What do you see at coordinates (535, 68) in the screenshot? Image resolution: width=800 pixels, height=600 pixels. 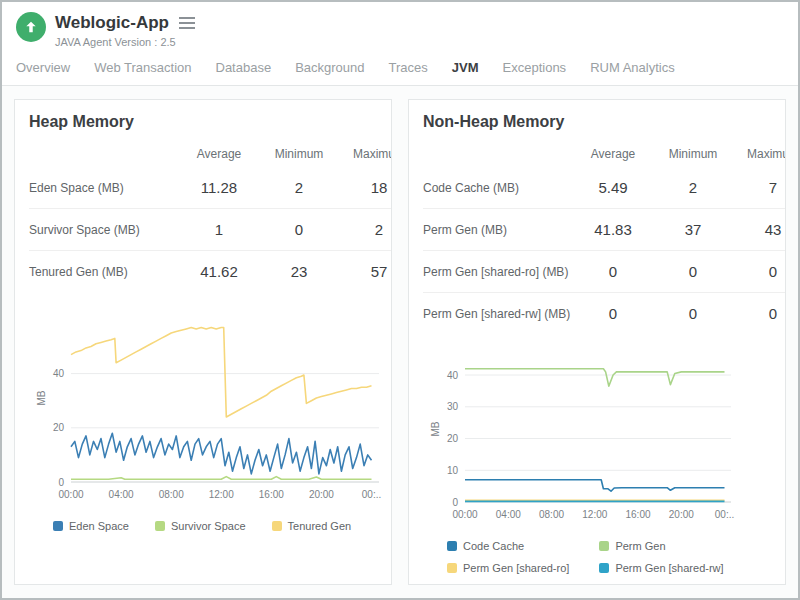 I see `tab-exceptions: Exceptions` at bounding box center [535, 68].